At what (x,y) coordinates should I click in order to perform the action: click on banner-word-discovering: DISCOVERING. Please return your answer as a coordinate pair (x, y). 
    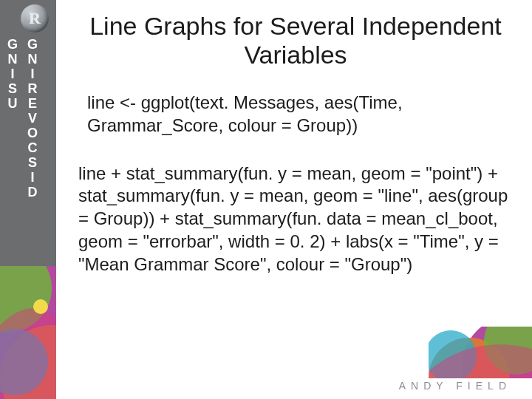
    Looking at the image, I should click on (33, 118).